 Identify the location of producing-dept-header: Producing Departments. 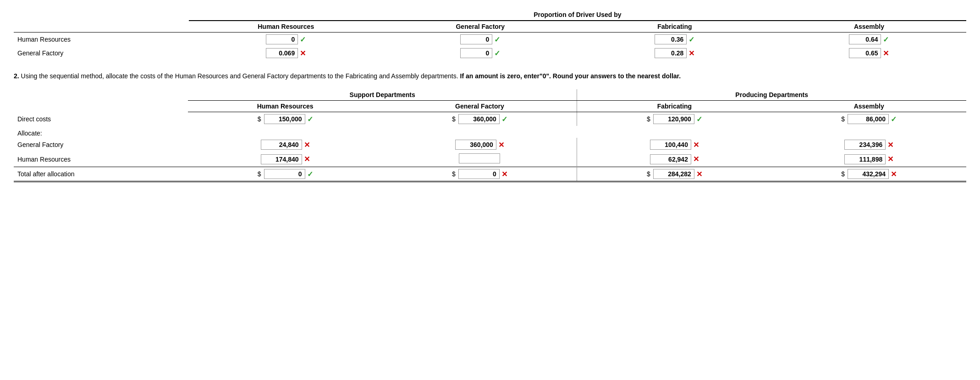
(772, 95).